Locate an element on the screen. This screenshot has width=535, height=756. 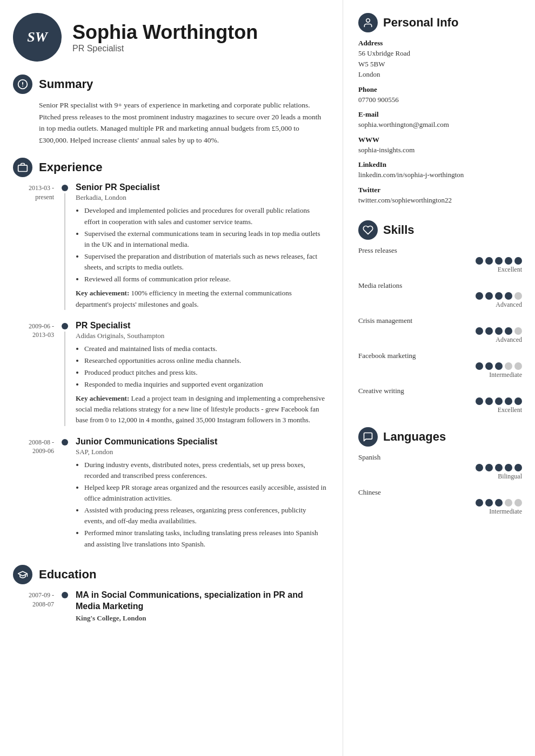
languages-header: Languages is located at coordinates (440, 437).